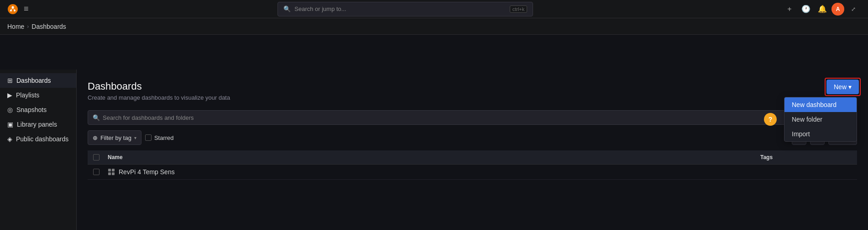 The height and width of the screenshot is (230, 868). I want to click on starred-checkbox: Starred, so click(160, 138).